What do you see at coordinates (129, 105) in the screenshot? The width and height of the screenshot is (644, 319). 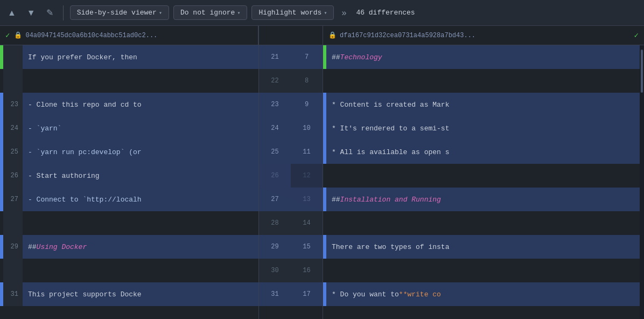 I see `left-row: 23- Clone this repo and cd to` at bounding box center [129, 105].